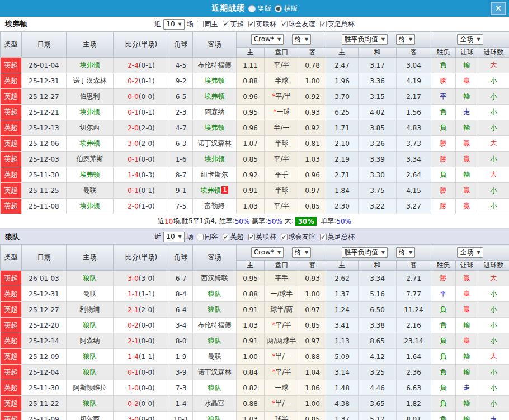 The height and width of the screenshot is (420, 509). Describe the element at coordinates (255, 325) in the screenshot. I see `match-row: 英超 25-12-20 狼队 0-2(0-0) 3-4 布伦特福德 1.03 *…` at that location.